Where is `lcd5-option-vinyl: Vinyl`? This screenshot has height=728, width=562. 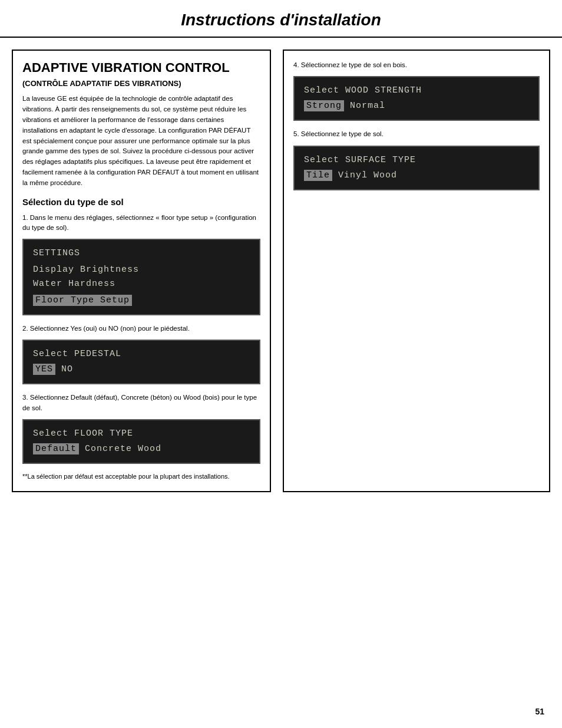
lcd5-option-vinyl: Vinyl is located at coordinates (353, 176).